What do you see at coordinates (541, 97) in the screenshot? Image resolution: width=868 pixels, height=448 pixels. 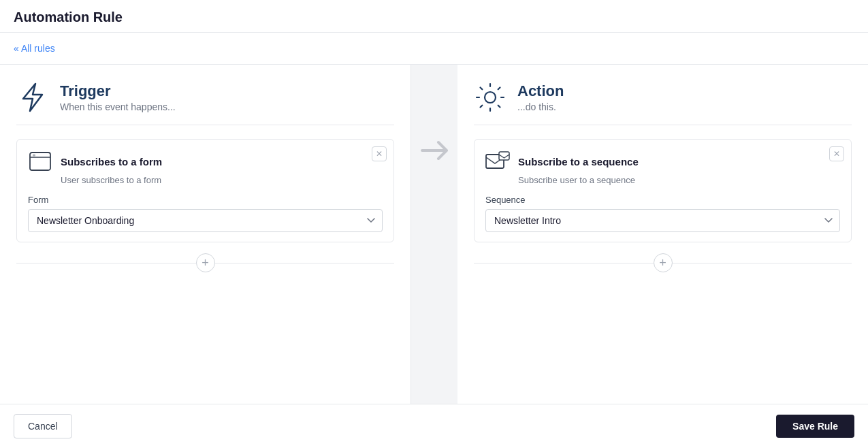 I see `action-header-text: Action ...do this.` at bounding box center [541, 97].